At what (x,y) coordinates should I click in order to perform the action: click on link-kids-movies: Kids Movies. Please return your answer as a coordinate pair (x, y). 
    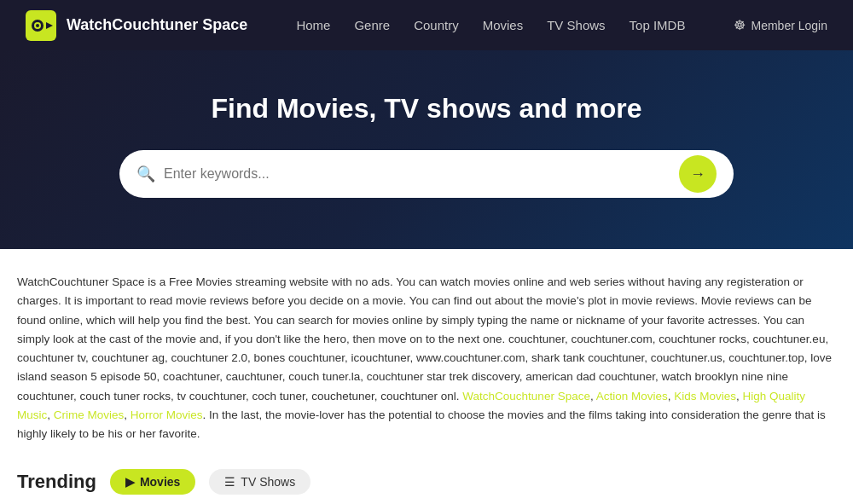
    Looking at the image, I should click on (705, 396).